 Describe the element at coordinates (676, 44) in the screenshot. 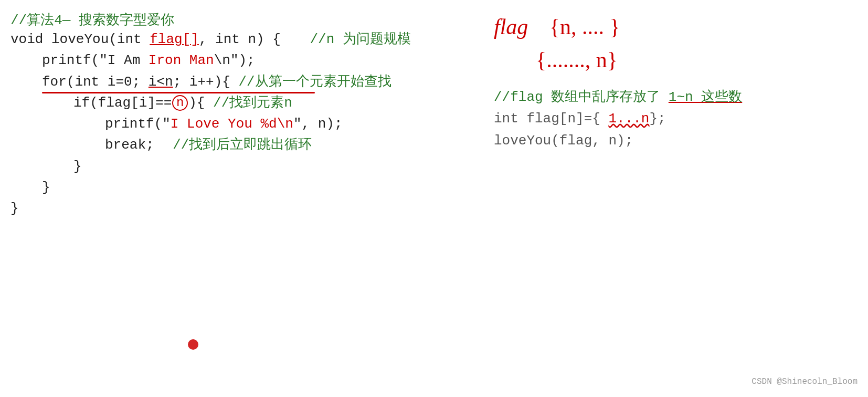

I see `right-handwritten-top: flag {n, .... } {......., n}` at that location.